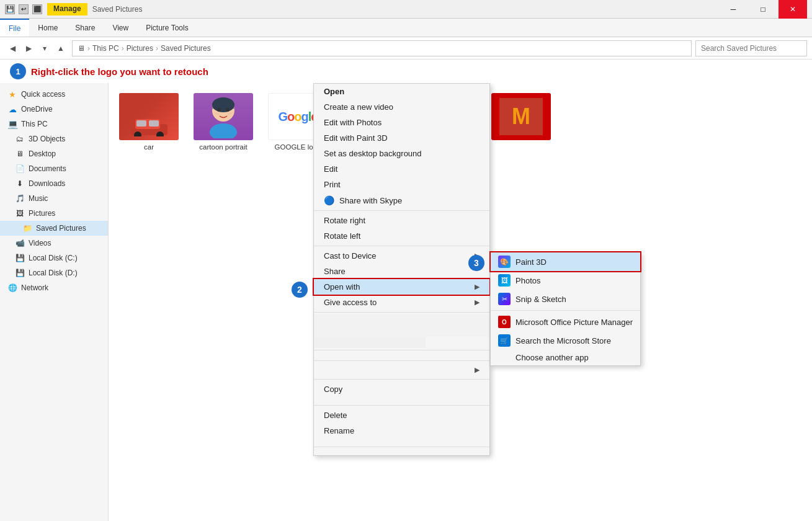 The height and width of the screenshot is (521, 812). What do you see at coordinates (298, 117) in the screenshot?
I see `google-text: Google` at bounding box center [298, 117].